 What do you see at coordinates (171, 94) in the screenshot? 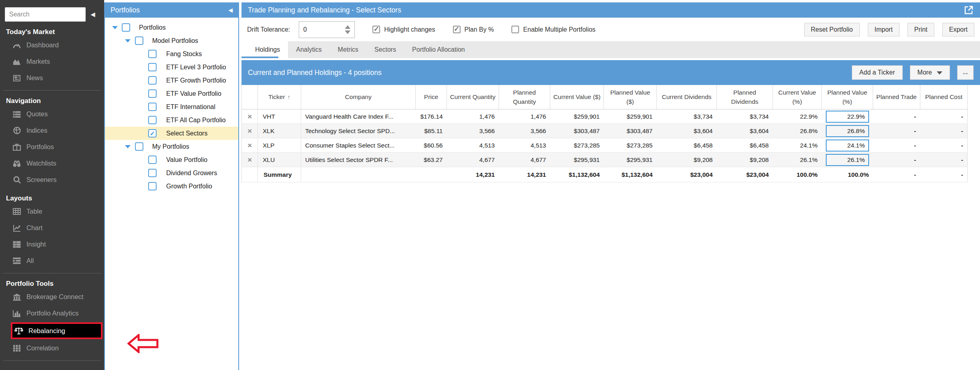
I see `tree-item-etf-value: ETF Value Portfolio` at bounding box center [171, 94].